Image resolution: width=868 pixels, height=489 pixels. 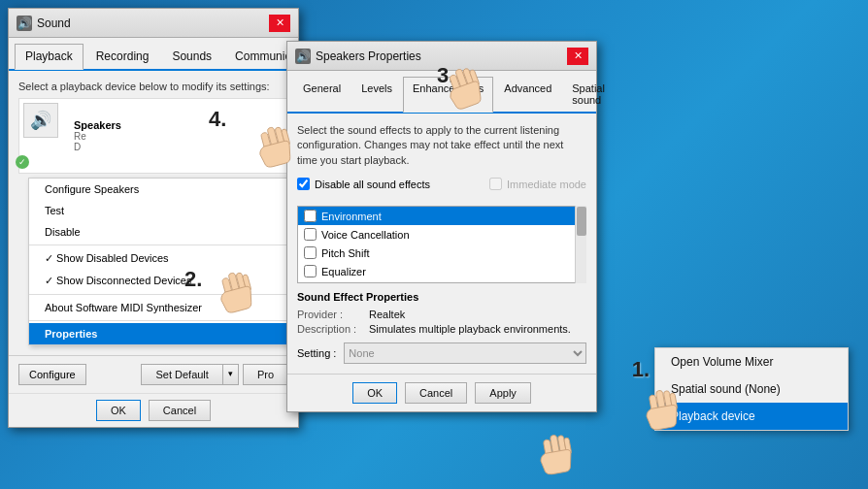 I want to click on immediate-mode-label: Immediate mode, so click(x=547, y=184).